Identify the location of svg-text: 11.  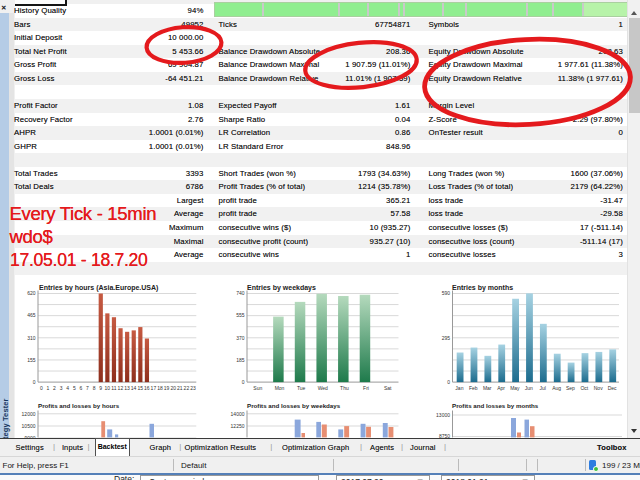
(114, 388).